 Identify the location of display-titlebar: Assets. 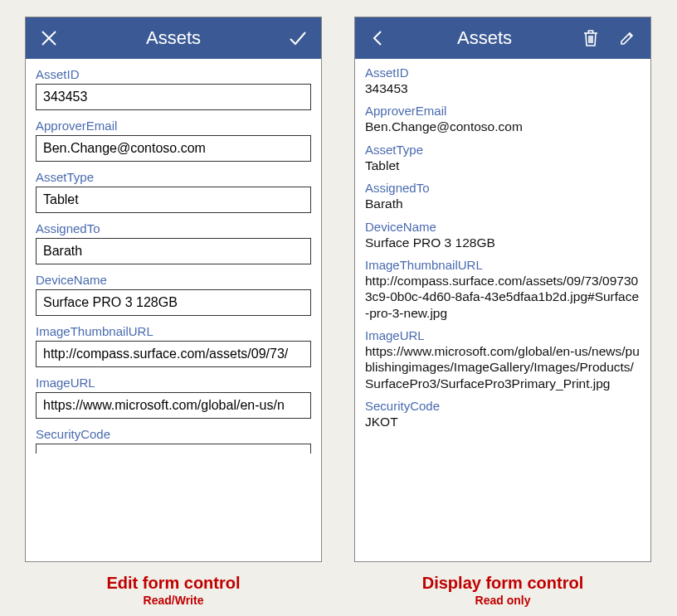
(503, 38).